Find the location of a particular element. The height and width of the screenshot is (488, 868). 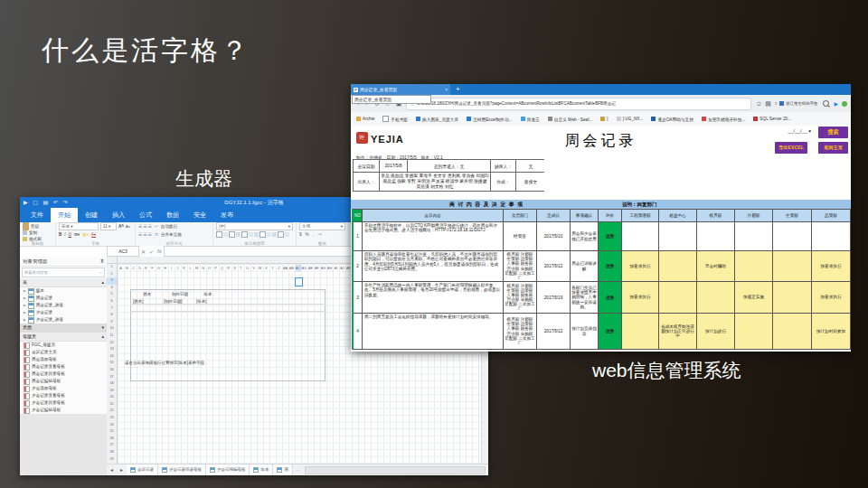

tree-section-页面: 页面▾ is located at coordinates (63, 328).